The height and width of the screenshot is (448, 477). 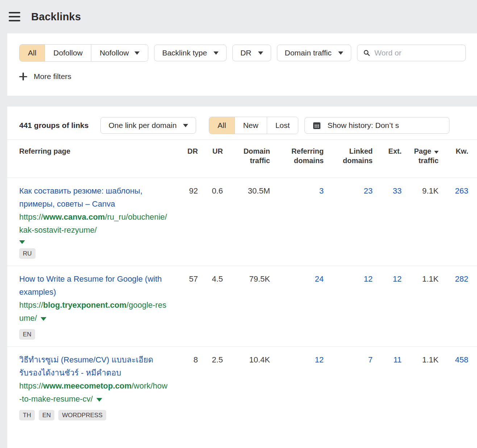 I want to click on grouping-dropdown: One link per domain, so click(x=148, y=125).